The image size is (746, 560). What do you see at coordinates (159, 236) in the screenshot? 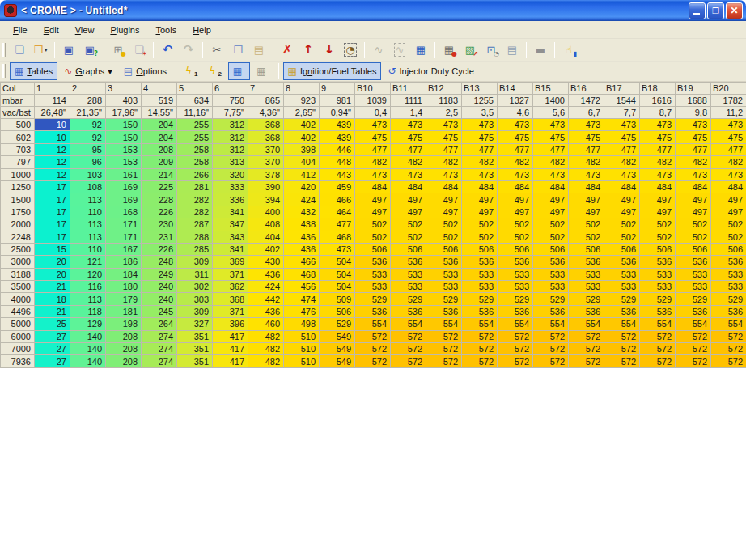
I see `table-cell: 231` at bounding box center [159, 236].